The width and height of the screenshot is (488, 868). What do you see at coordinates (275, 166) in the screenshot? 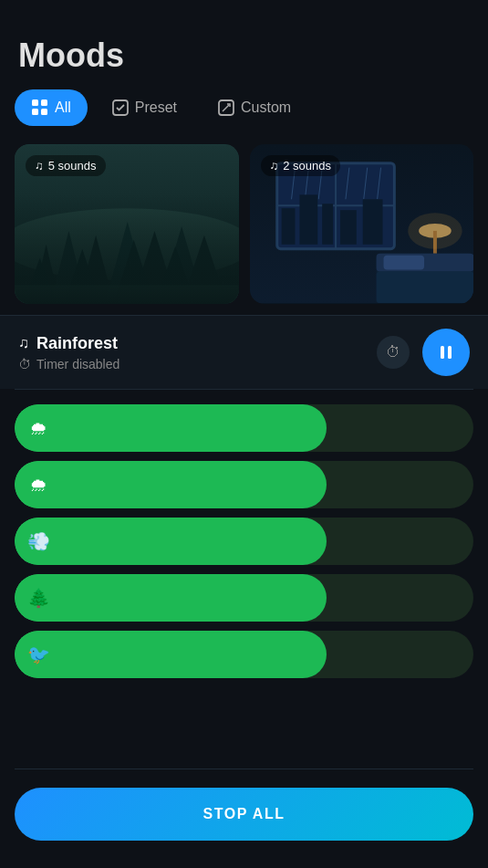
I see `music-note-icon-2: ♫` at bounding box center [275, 166].